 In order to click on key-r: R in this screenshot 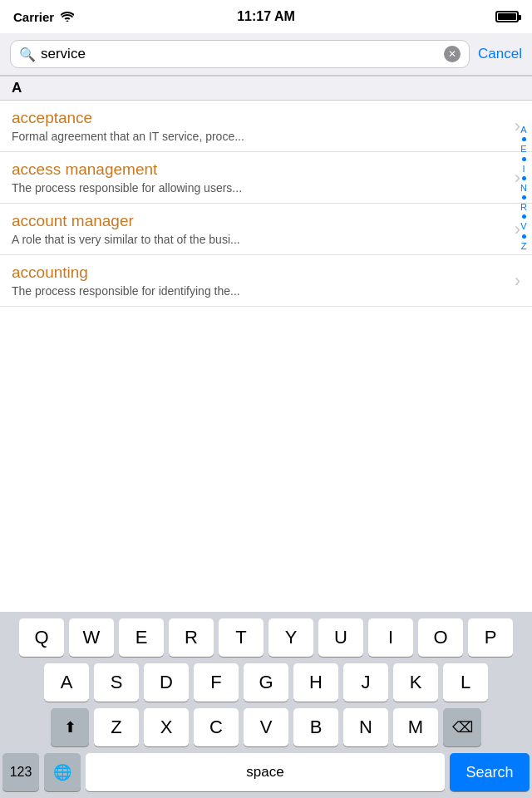, I will do `click(191, 638)`.